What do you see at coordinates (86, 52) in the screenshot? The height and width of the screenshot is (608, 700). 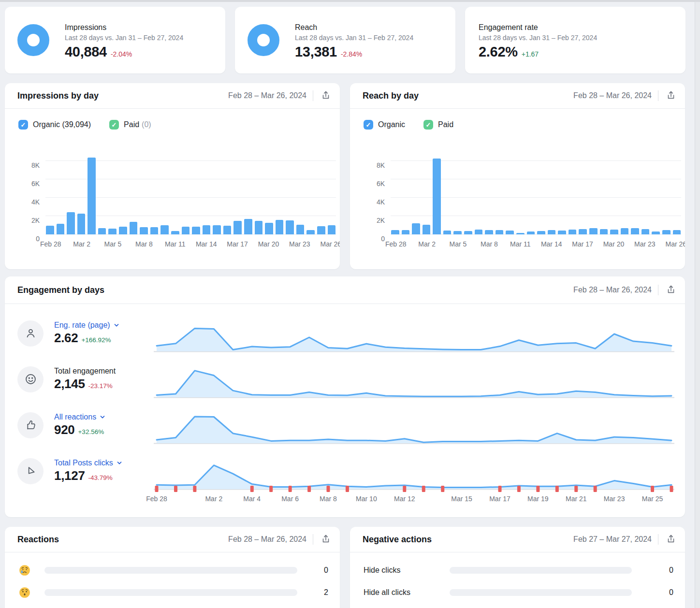 I see `kpi-value: 40,884` at bounding box center [86, 52].